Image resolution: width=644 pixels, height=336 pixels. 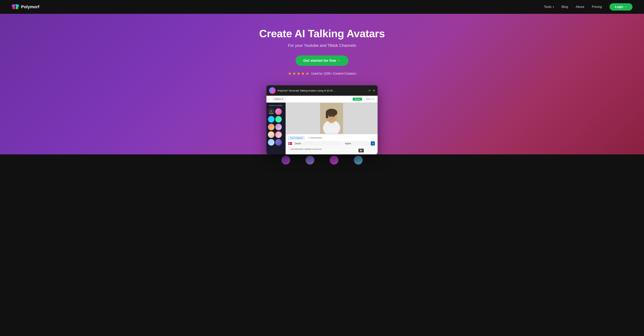 I want to click on app-content-area: Text to Speech ⬆ Upload Audio Danish, so click(x=332, y=129).